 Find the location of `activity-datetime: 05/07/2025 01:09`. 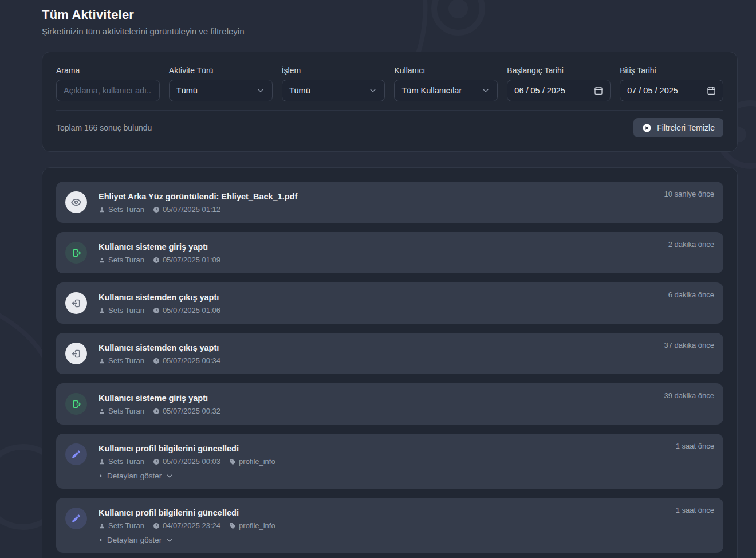

activity-datetime: 05/07/2025 01:09 is located at coordinates (187, 260).